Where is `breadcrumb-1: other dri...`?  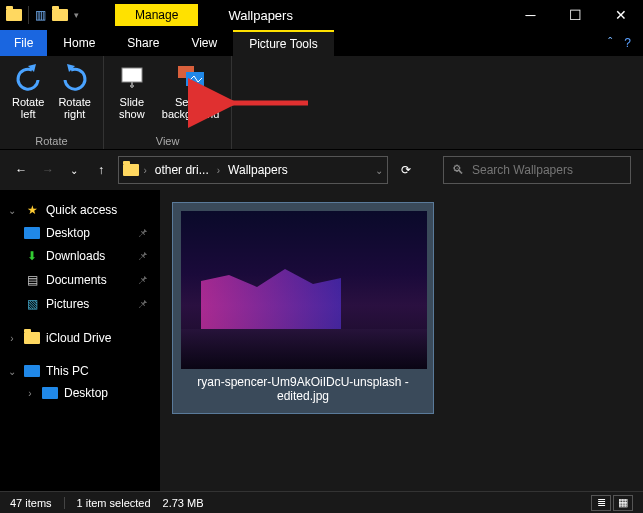 breadcrumb-1: other dri... is located at coordinates (182, 170).